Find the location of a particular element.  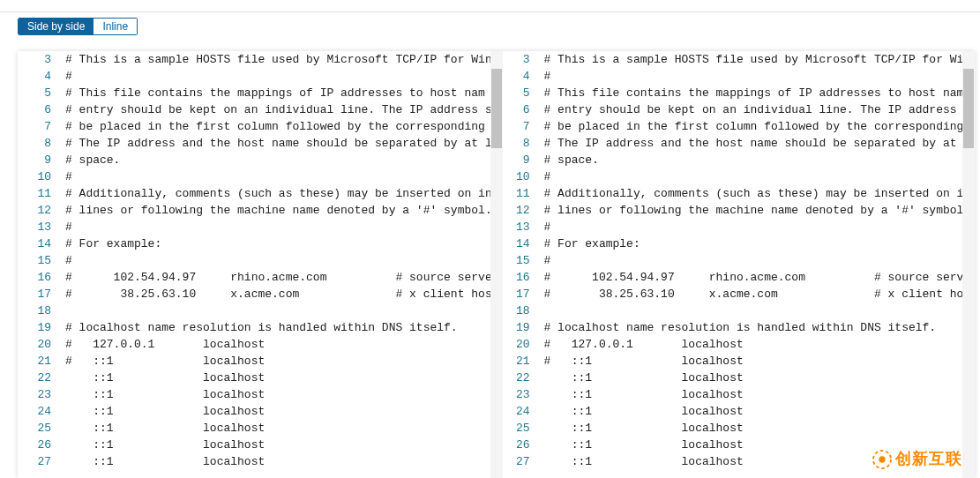

line-number: 14 is located at coordinates (516, 243).